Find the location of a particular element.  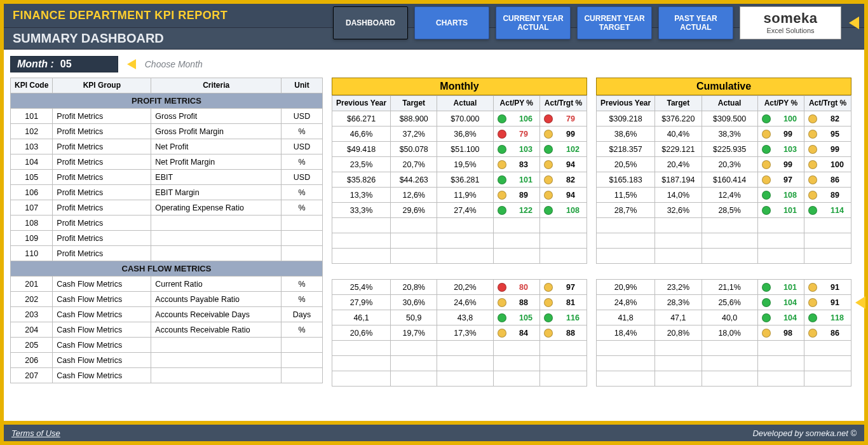

page-title: FINANCE DEPARTMENT KPI REPORT is located at coordinates (120, 15).